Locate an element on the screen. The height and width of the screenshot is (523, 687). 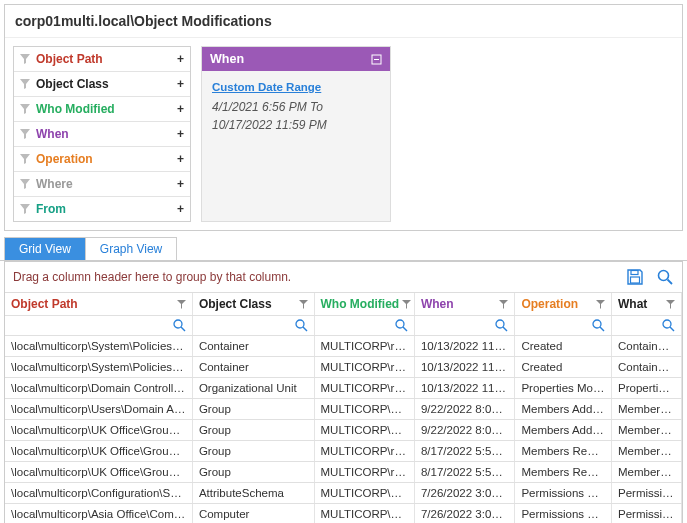
when-card-title: When is located at coordinates (227, 59).